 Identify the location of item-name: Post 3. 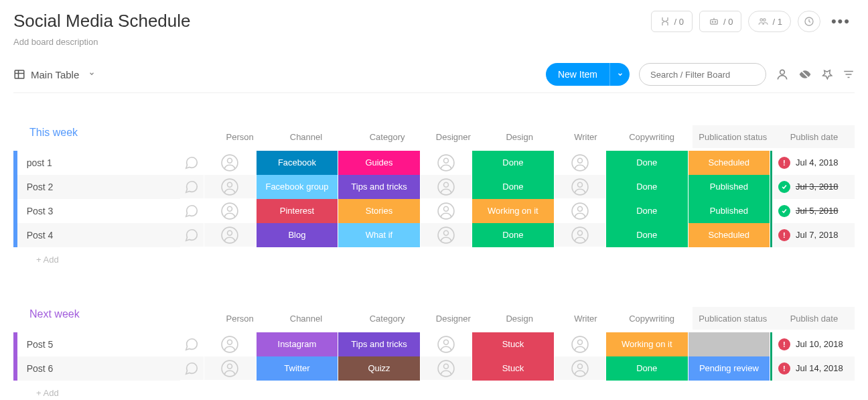
(99, 211).